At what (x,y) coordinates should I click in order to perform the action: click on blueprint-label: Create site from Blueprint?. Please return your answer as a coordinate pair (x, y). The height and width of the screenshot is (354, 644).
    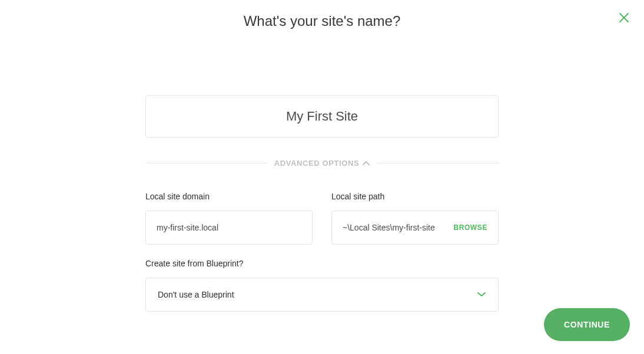
    Looking at the image, I should click on (322, 263).